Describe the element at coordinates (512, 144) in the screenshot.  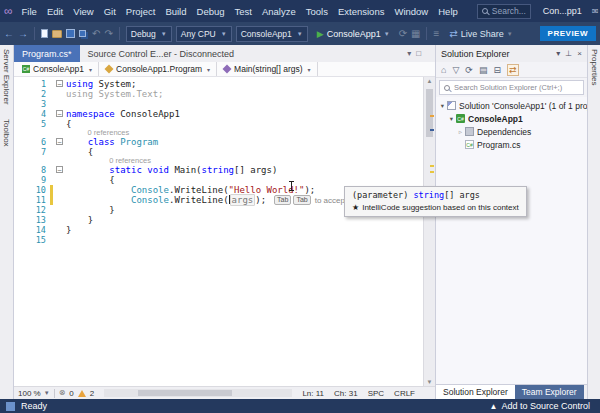
I see `tree-item-program-cs: C#Program.cs` at that location.